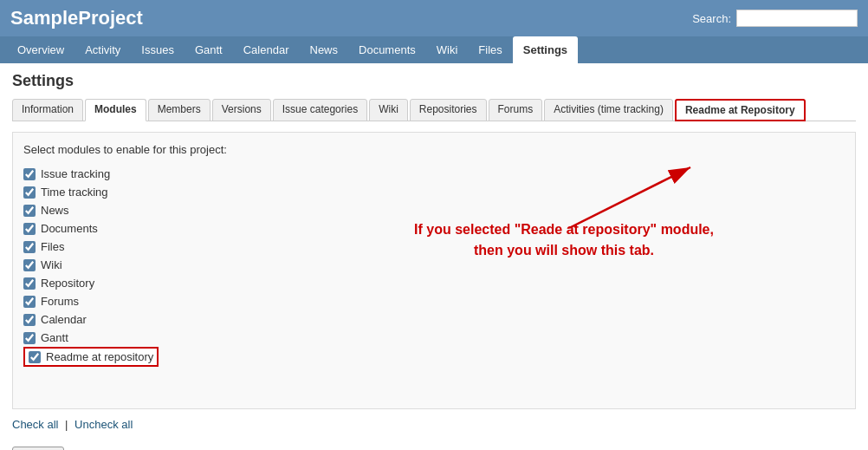 This screenshot has width=868, height=450. I want to click on tab-information: Information, so click(48, 110).